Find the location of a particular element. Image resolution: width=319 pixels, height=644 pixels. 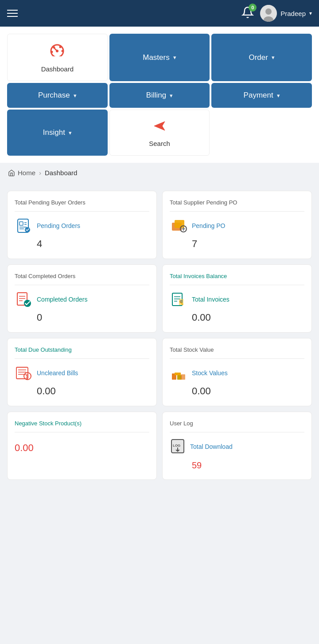

card-pending-supplier: Total Supplier Pending PO Pending PO is located at coordinates (237, 225).